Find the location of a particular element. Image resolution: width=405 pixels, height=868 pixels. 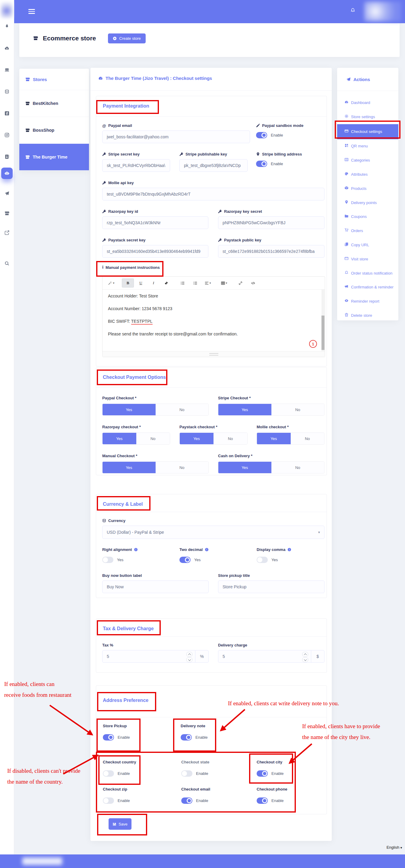

flame-icon is located at coordinates (7, 27).